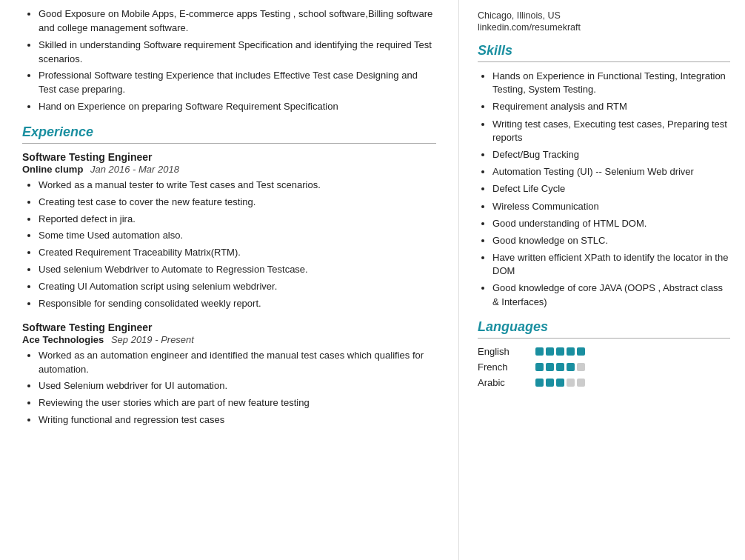 The height and width of the screenshot is (560, 745). Describe the element at coordinates (612, 155) in the screenshot. I see `skill-3: Defect/Bug Tracking` at that location.